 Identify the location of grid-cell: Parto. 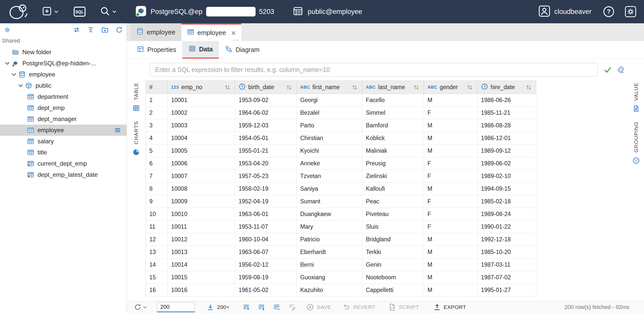
(330, 126).